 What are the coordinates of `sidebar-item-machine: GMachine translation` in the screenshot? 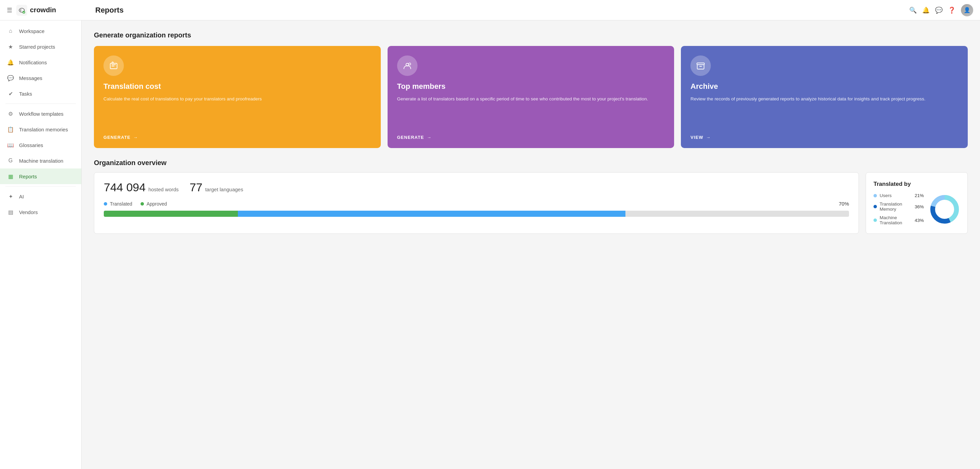 It's located at (41, 161).